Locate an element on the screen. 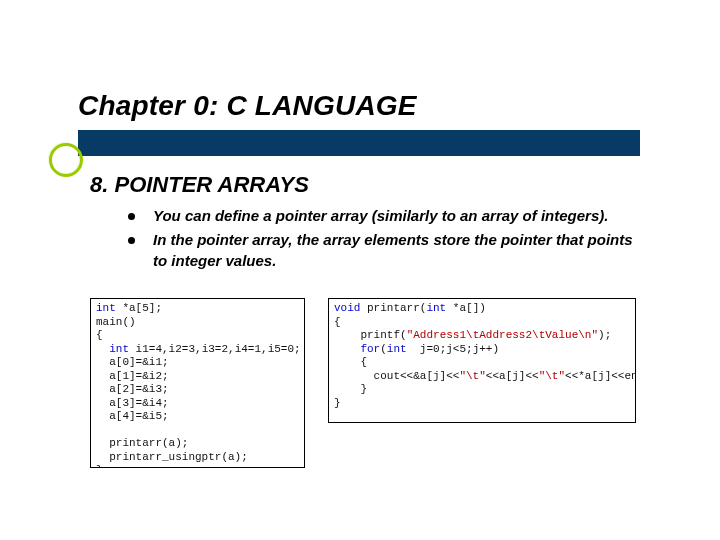 The width and height of the screenshot is (720, 540). code-line: int i1=4,i2=3,i3=2,i4=1,i5=0; is located at coordinates (198, 350).